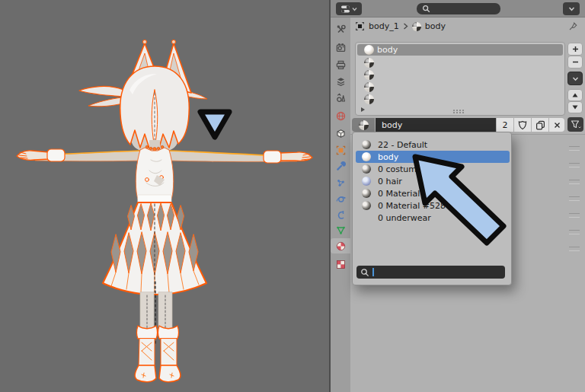 The height and width of the screenshot is (392, 585). What do you see at coordinates (340, 47) in the screenshot?
I see `tab-render` at bounding box center [340, 47].